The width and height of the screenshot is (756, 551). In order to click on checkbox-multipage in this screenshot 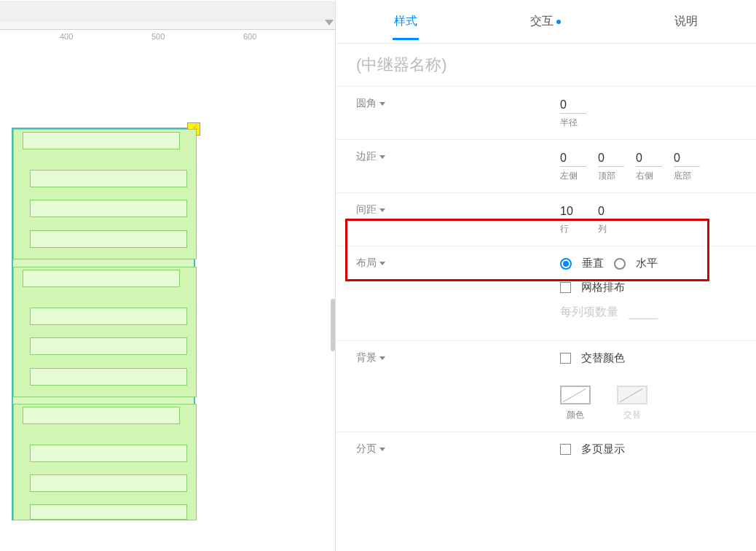, I will do `click(565, 449)`.